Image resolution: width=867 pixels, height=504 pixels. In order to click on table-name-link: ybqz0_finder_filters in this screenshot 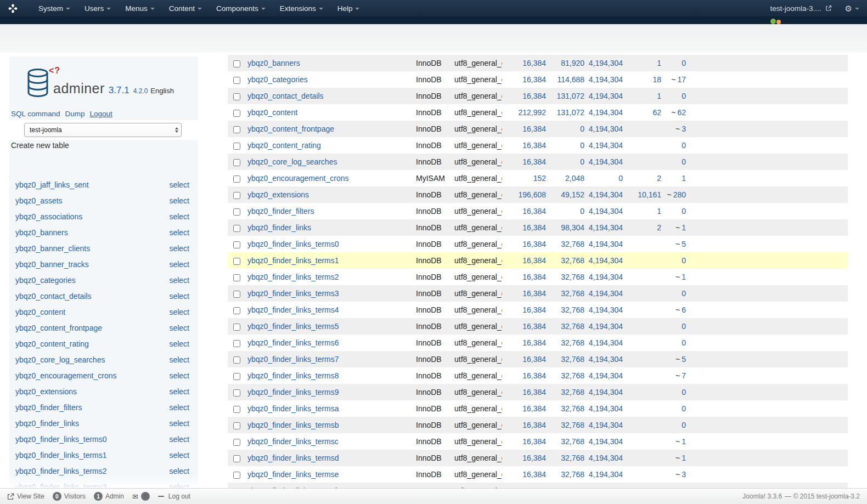, I will do `click(281, 211)`.